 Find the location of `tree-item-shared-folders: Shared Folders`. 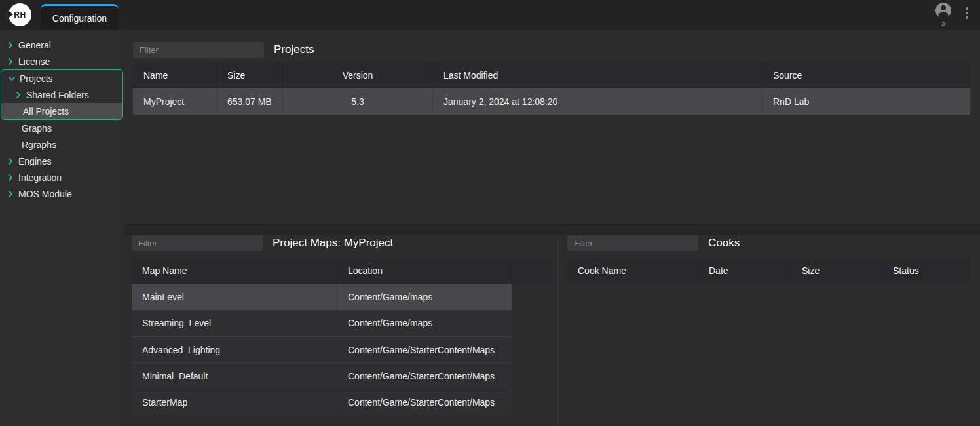

tree-item-shared-folders: Shared Folders is located at coordinates (62, 94).